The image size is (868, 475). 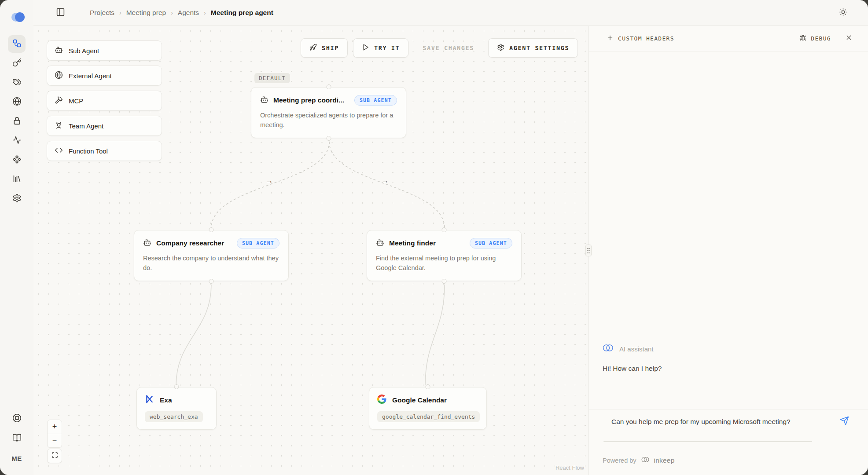 What do you see at coordinates (104, 76) in the screenshot?
I see `palette-item-external-agent: External Agent` at bounding box center [104, 76].